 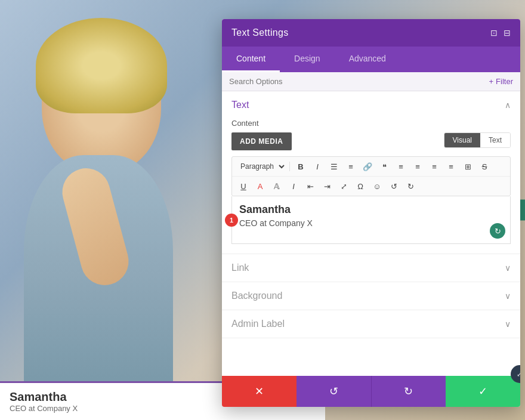 What do you see at coordinates (371, 223) in the screenshot?
I see `editor-content-sub: CEO at Company X` at bounding box center [371, 223].